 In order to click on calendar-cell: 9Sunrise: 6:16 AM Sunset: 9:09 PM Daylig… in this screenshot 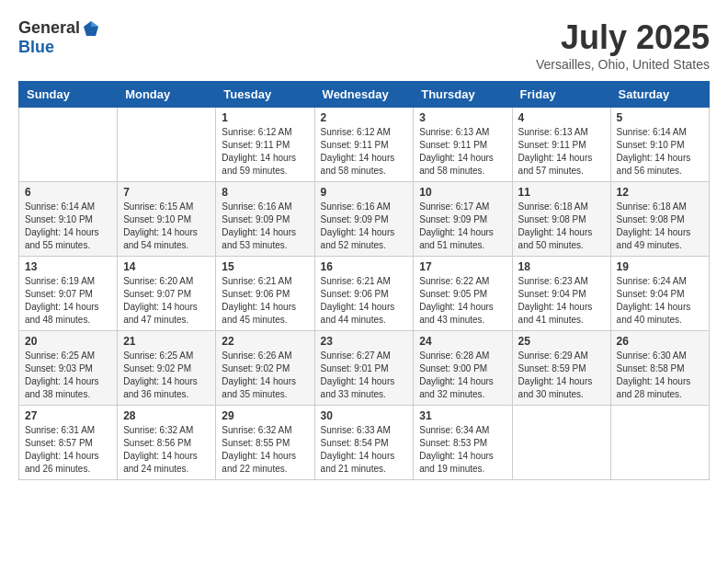, I will do `click(364, 219)`.